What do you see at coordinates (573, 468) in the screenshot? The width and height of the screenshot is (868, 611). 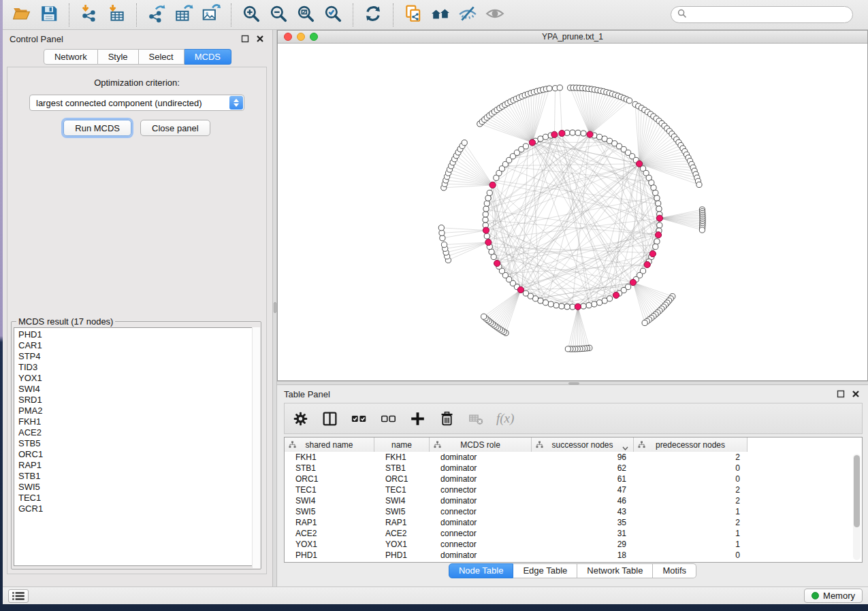 I see `table-row: STB1STB1dominator620` at bounding box center [573, 468].